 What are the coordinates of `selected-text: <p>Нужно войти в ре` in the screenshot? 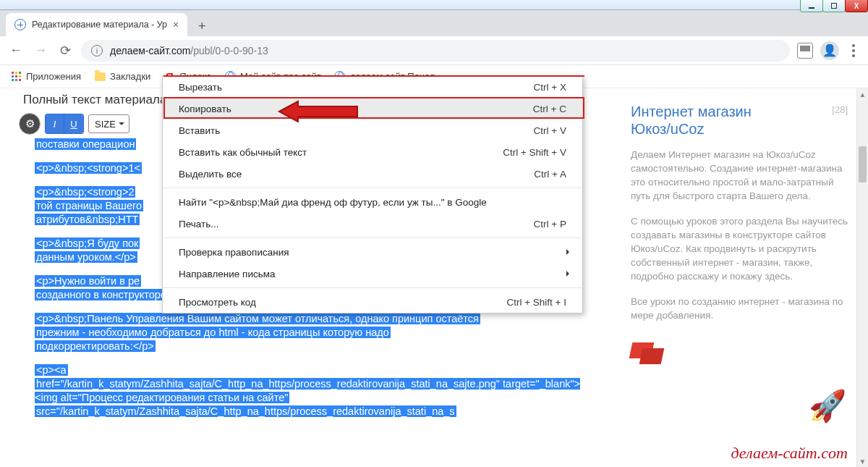 It's located at (88, 281).